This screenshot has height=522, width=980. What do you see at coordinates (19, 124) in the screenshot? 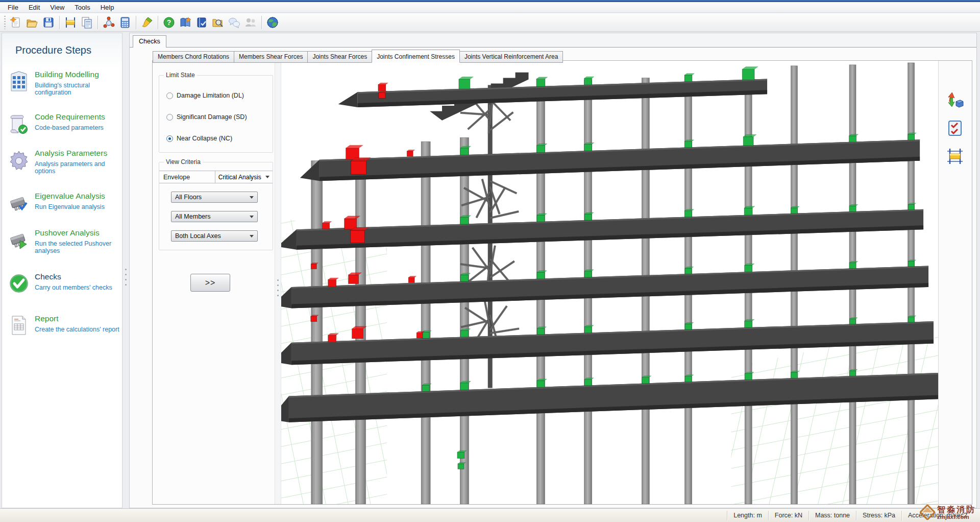
I see `code-scroll-icon` at bounding box center [19, 124].